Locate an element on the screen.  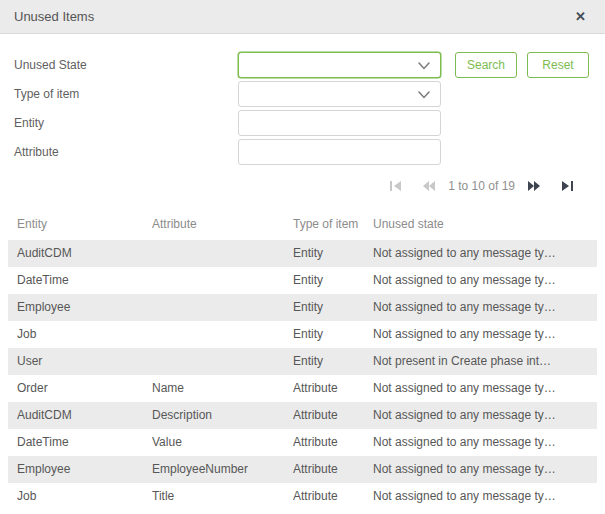
table-cell: Title is located at coordinates (220, 496).